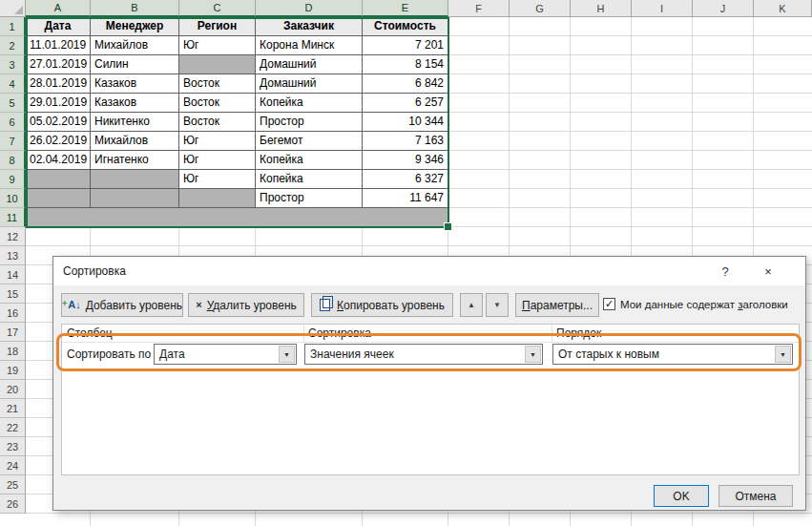 Image resolution: width=812 pixels, height=526 pixels. I want to click on grid-cell: 7 163, so click(406, 141).